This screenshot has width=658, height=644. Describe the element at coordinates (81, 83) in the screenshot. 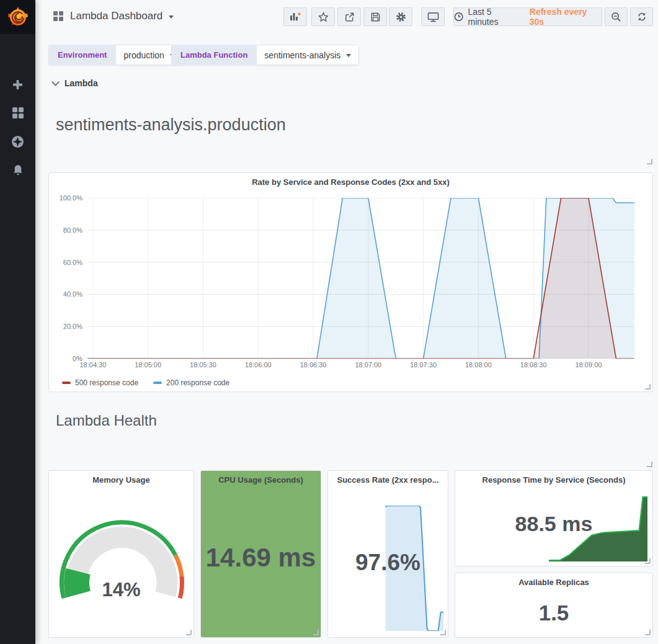

I see `row-label: Lambda` at that location.